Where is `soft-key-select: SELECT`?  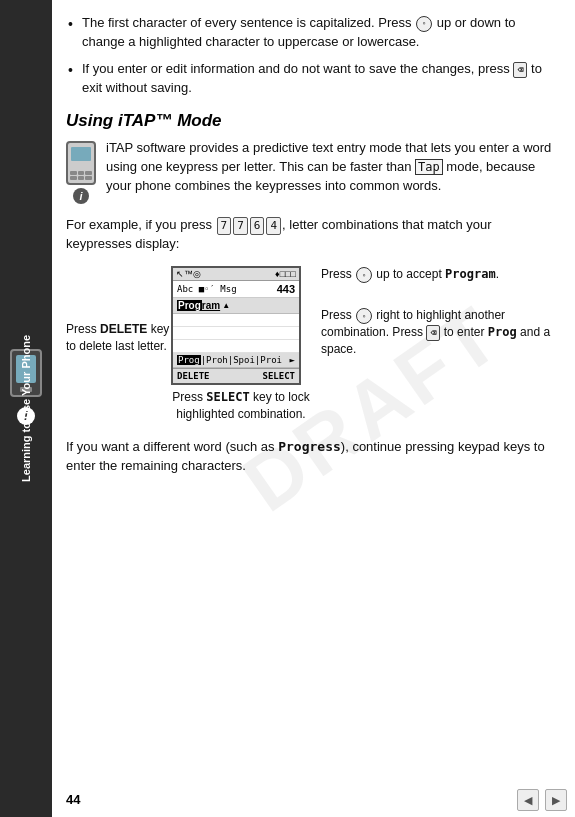 soft-key-select: SELECT is located at coordinates (278, 376).